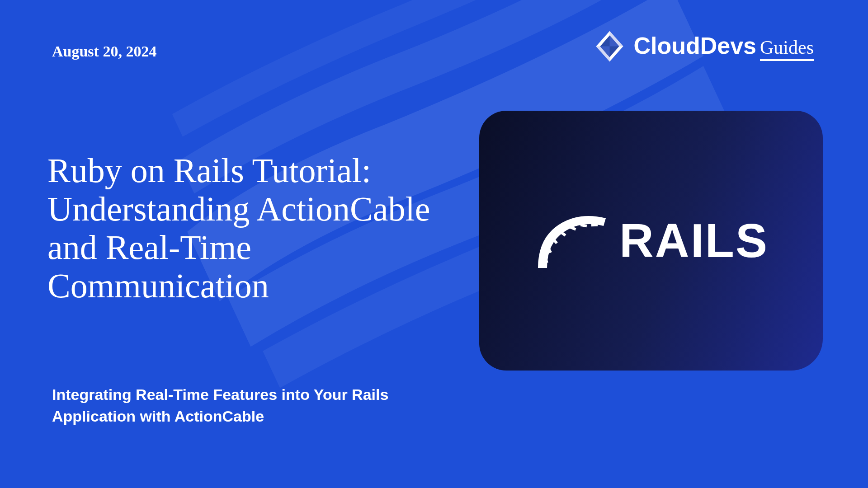  What do you see at coordinates (571, 241) in the screenshot?
I see `rails-arc-icon` at bounding box center [571, 241].